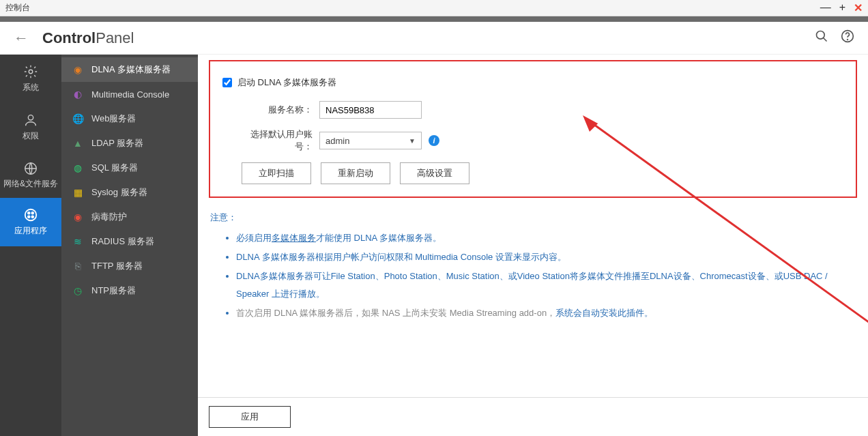 The width and height of the screenshot is (868, 436). Describe the element at coordinates (287, 83) in the screenshot. I see `enable-dlna-label: 启动 DLNA 多媒体服务器` at that location.